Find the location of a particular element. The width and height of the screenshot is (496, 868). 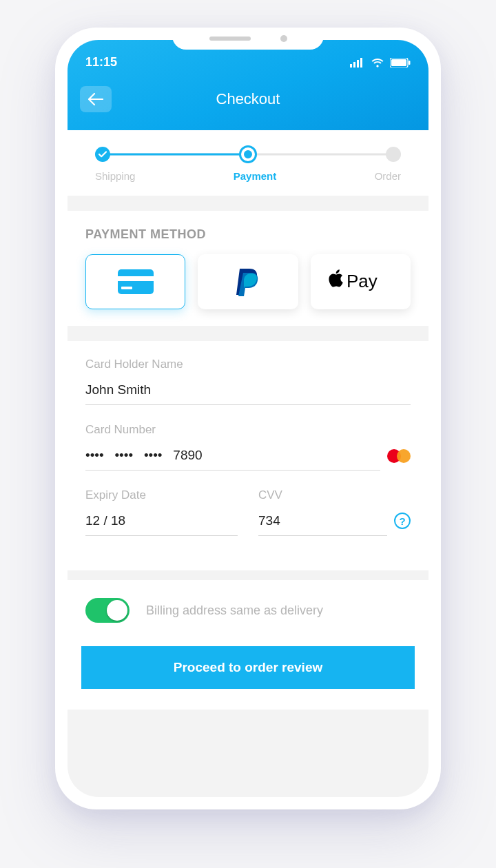

page-title: Checkout is located at coordinates (248, 99).